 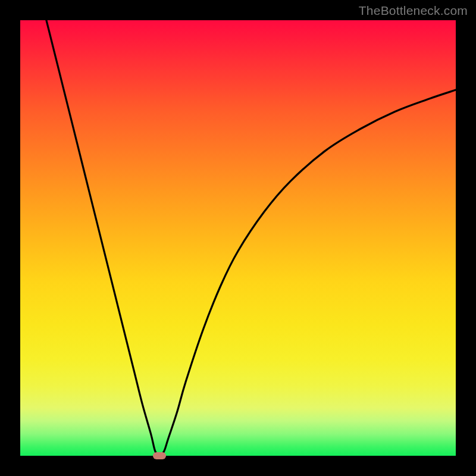 I want to click on minimum-marker, so click(x=159, y=456).